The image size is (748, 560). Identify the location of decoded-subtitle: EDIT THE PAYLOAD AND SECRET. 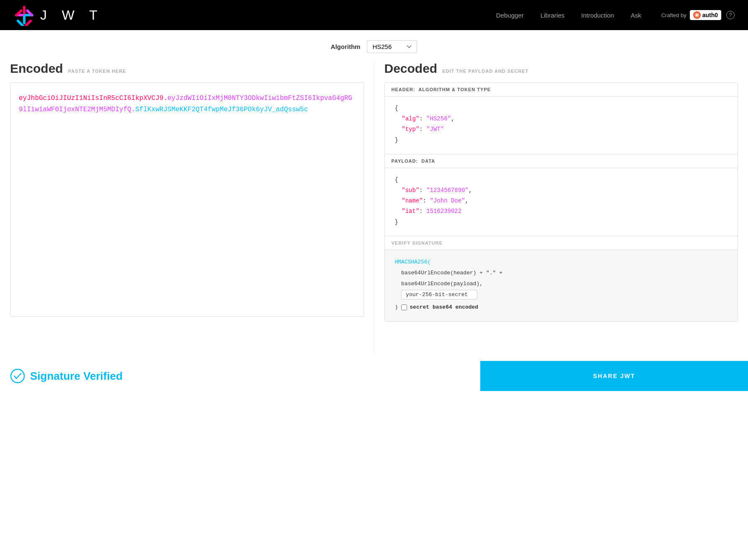
(485, 71).